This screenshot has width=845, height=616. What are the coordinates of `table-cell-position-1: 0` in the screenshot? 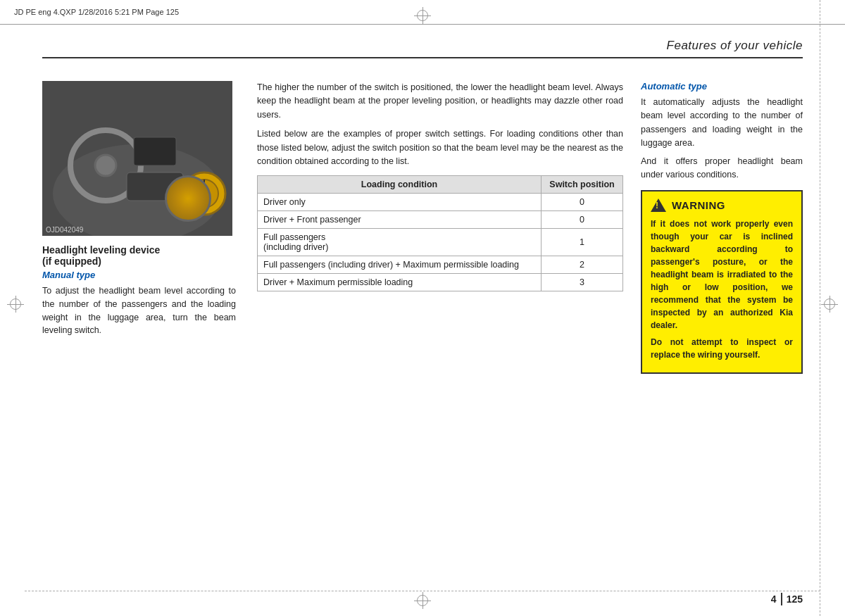 It's located at (582, 203).